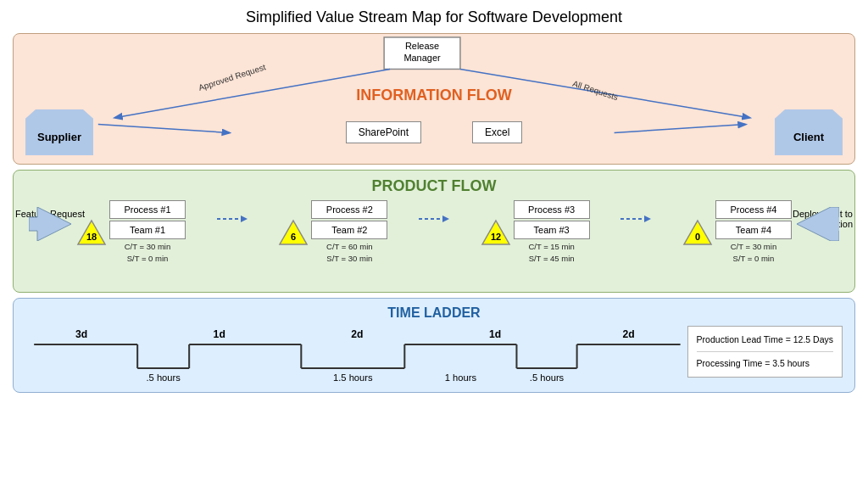  Describe the element at coordinates (434, 17) in the screenshot. I see `page-title: Simplified Value Stream Map for Software…` at that location.